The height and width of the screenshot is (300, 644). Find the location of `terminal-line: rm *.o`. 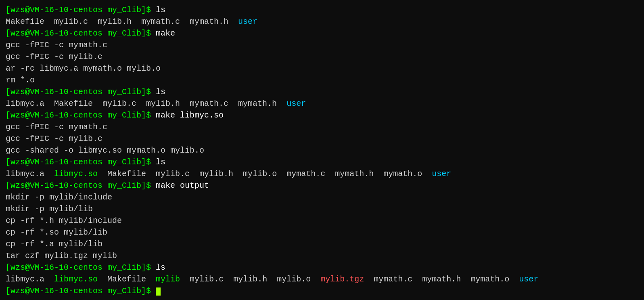

terminal-line: rm *.o is located at coordinates (322, 80).